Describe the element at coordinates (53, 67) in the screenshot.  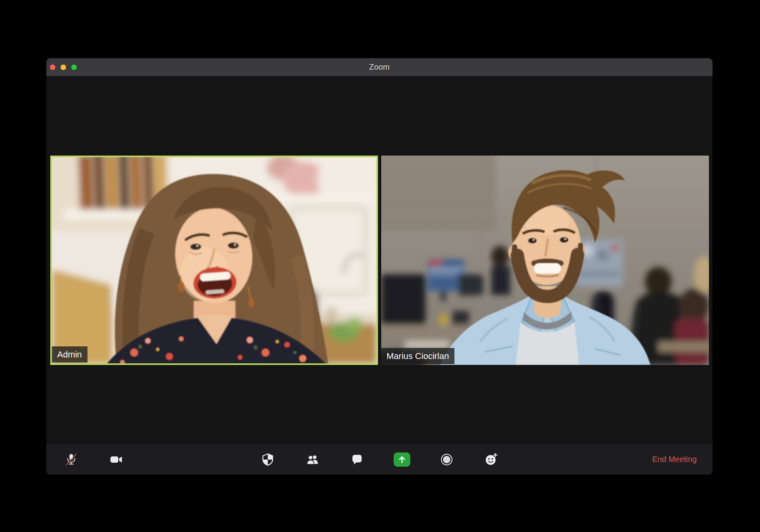
I see `close-window-button` at that location.